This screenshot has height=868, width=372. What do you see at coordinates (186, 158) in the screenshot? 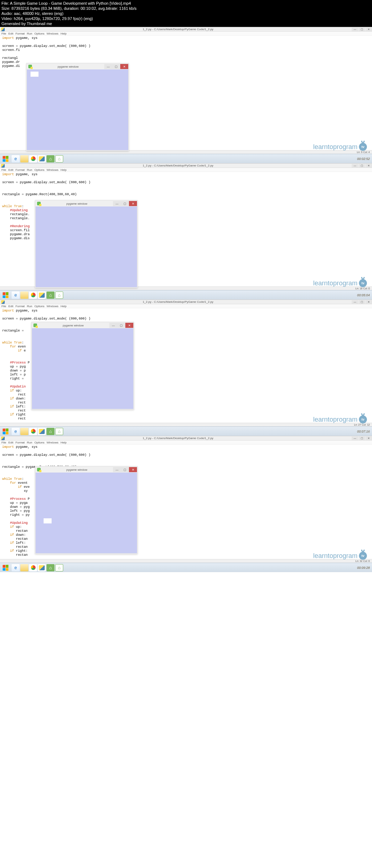
I see `taskbar: e ⌂ ⌂ 00:02:52` at bounding box center [186, 158].